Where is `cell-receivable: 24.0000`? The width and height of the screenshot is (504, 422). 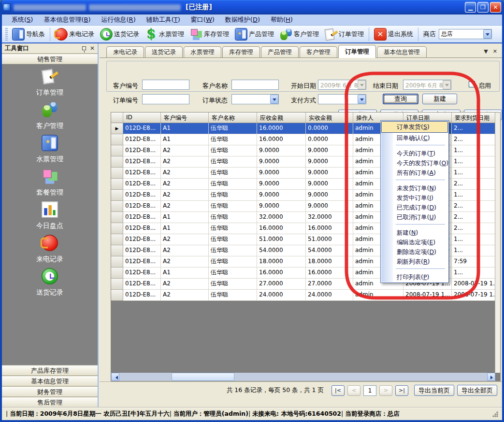
cell-receivable: 24.0000 is located at coordinates (281, 295).